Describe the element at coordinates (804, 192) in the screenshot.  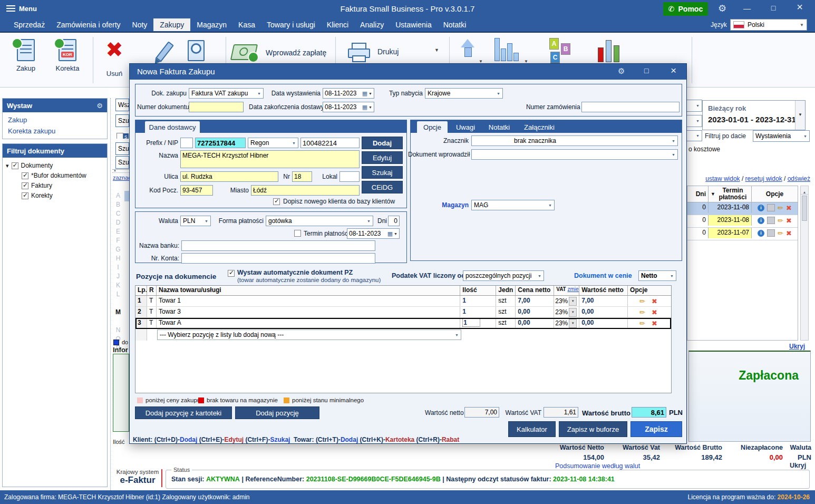
I see `scroll-up-icon: ▲` at that location.